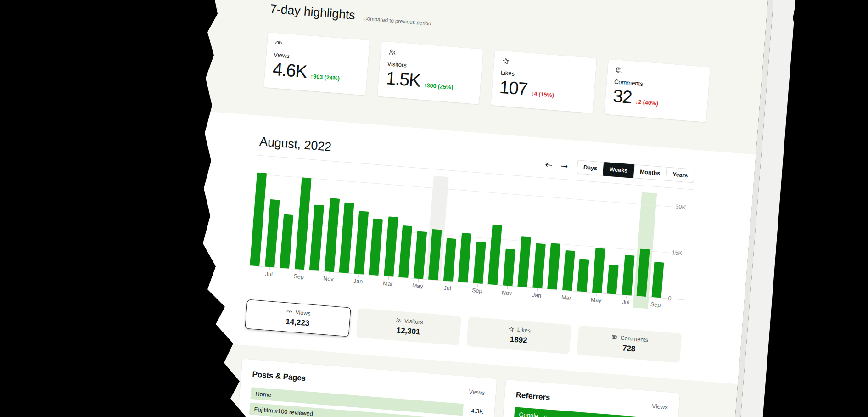 The width and height of the screenshot is (868, 417). I want to click on page-subtitle: Compared to previous period, so click(398, 21).